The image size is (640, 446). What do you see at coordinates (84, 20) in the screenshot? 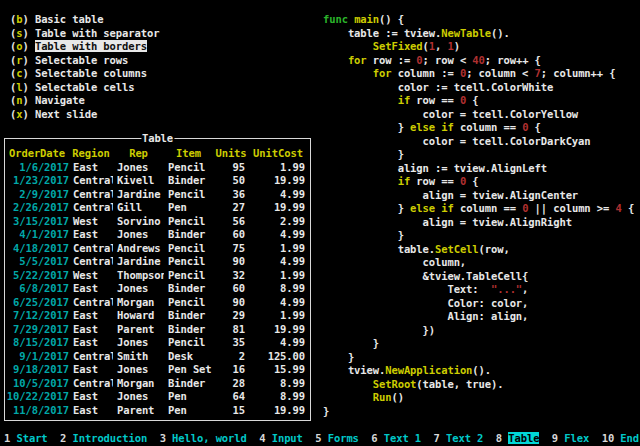
I see `menu-item-b: (b) Basic table` at bounding box center [84, 20].